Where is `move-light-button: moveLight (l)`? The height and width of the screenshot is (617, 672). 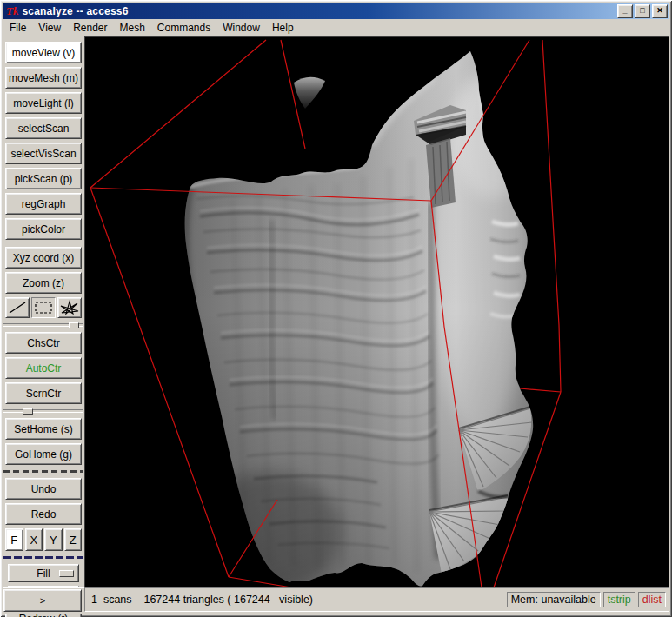 move-light-button: moveLight (l) is located at coordinates (43, 103).